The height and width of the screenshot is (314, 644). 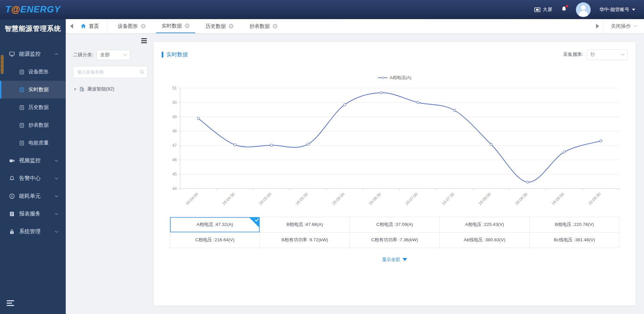 What do you see at coordinates (33, 143) in the screenshot?
I see `sidebar-item-power-quality: 电能质量` at bounding box center [33, 143].